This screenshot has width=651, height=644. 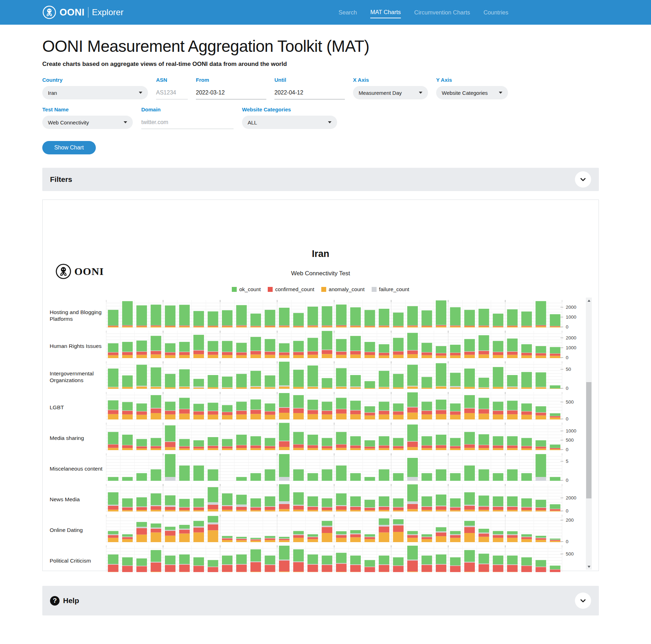 What do you see at coordinates (76, 407) in the screenshot?
I see `category-label: LGBT` at bounding box center [76, 407].